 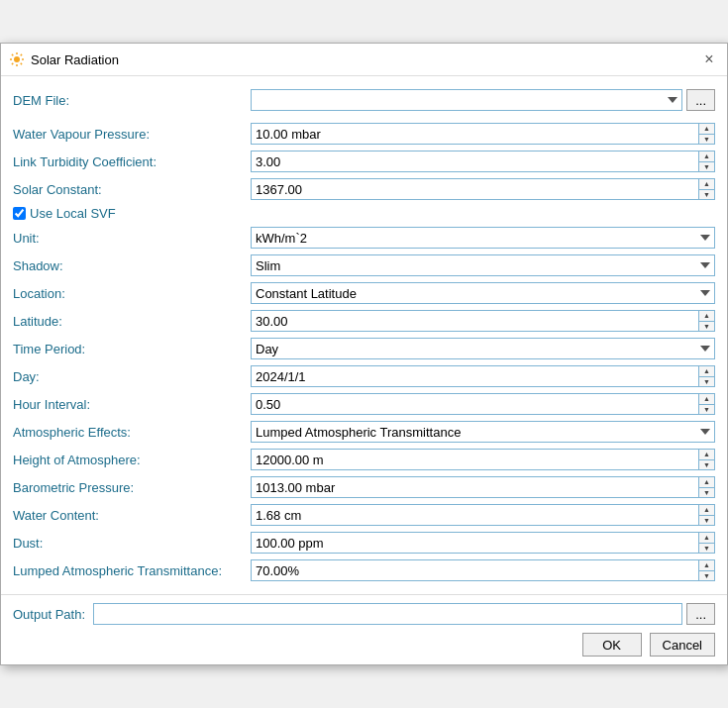 I want to click on barometric-pressure-input, so click(x=475, y=487).